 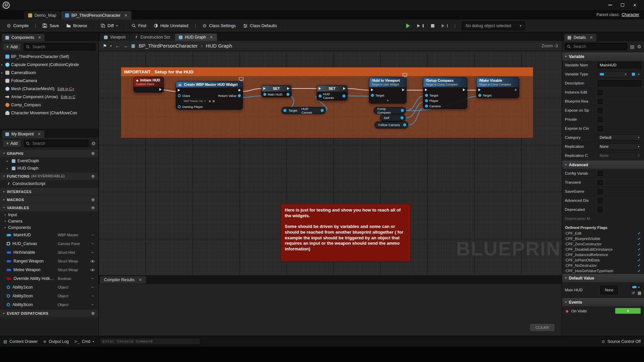 What do you see at coordinates (609, 290) in the screenshot?
I see `default-value-select: None` at bounding box center [609, 290].